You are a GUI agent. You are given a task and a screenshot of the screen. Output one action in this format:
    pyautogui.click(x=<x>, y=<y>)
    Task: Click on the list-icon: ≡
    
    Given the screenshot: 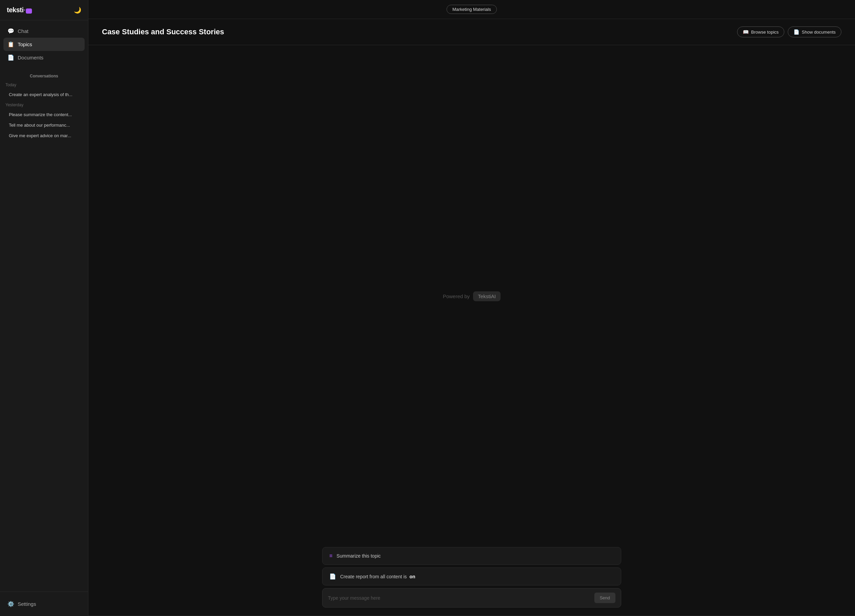 What is the action you would take?
    pyautogui.click(x=331, y=556)
    